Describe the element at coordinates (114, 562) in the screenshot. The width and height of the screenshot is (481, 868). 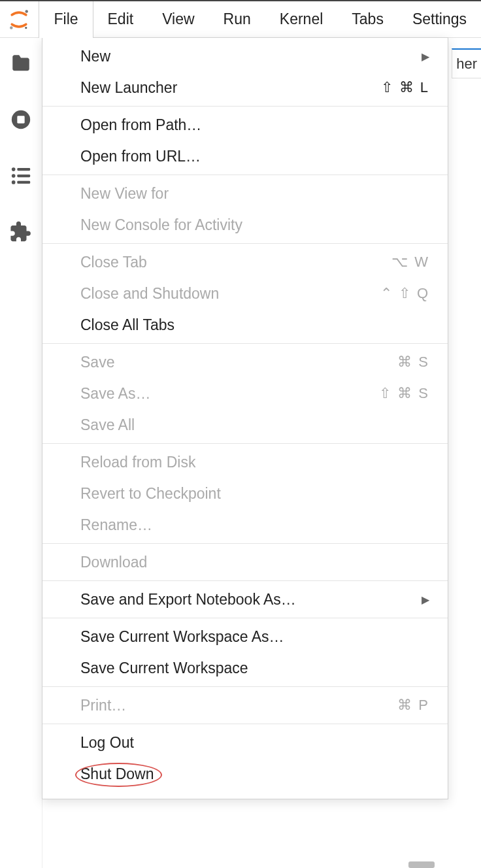
I see `menu-item-label: Download` at that location.